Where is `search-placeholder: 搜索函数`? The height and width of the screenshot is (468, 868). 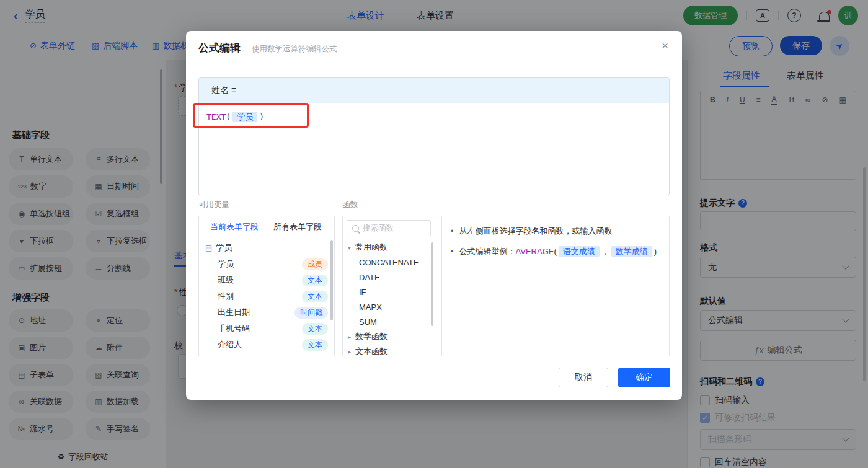 search-placeholder: 搜索函数 is located at coordinates (378, 228).